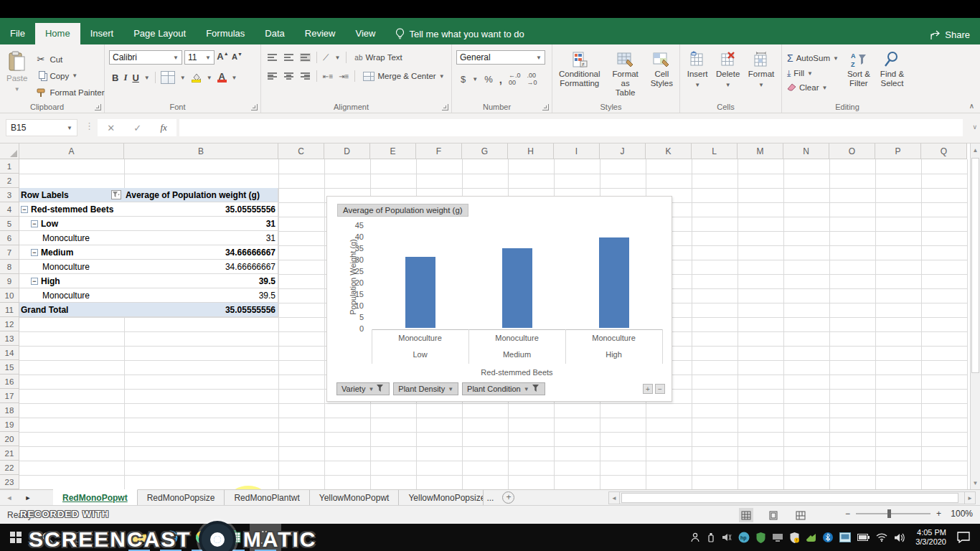  What do you see at coordinates (146, 57) in the screenshot?
I see `font-family-select: Calibri▼` at bounding box center [146, 57].